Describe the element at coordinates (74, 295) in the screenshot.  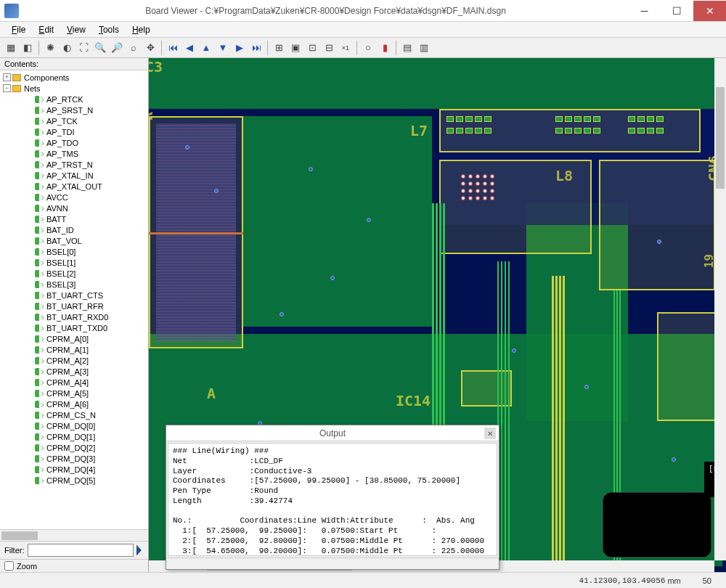
I see `tree-net-item: BT_UART_CTS` at that location.